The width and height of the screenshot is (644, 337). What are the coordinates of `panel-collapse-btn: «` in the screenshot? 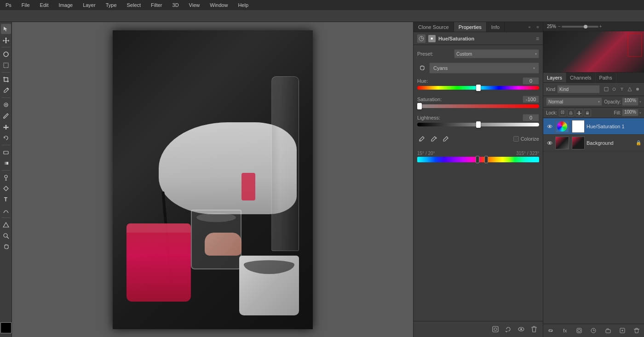 It's located at (529, 27).